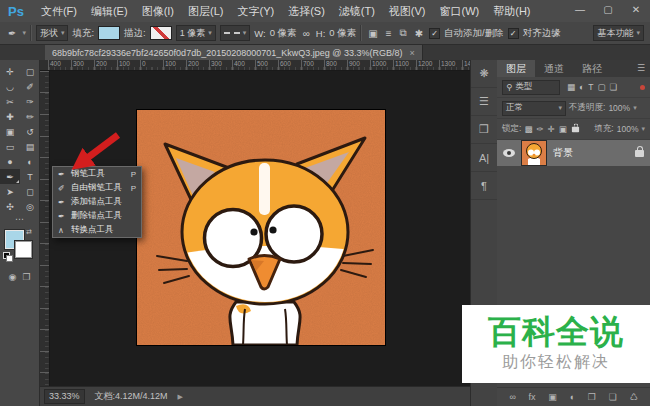 The height and width of the screenshot is (406, 650). What do you see at coordinates (419, 34) in the screenshot?
I see `gear-icon: ✱` at bounding box center [419, 34].